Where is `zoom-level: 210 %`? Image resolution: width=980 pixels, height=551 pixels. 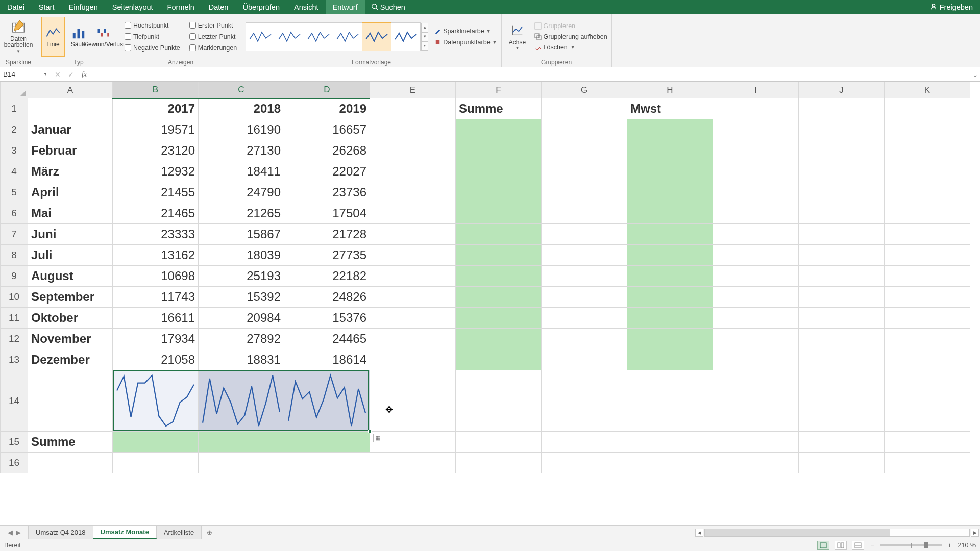
zoom-level: 210 % is located at coordinates (967, 545).